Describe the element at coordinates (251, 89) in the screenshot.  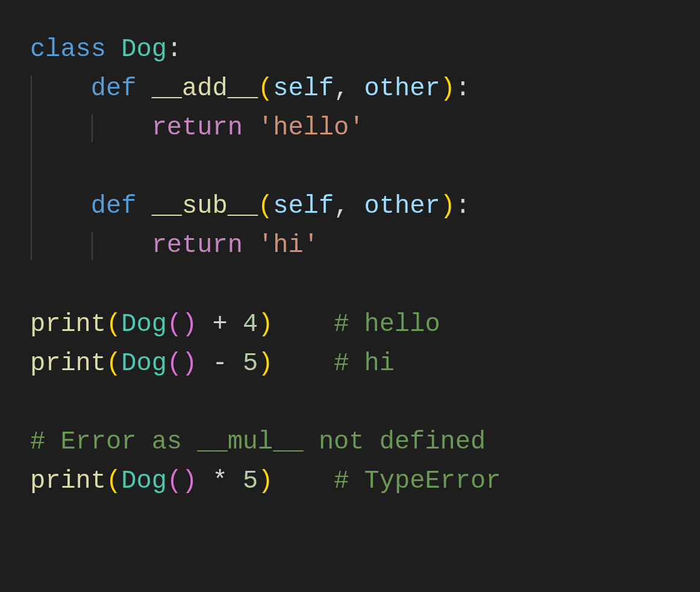
I see `code-line: def __add__(self, other):` at that location.